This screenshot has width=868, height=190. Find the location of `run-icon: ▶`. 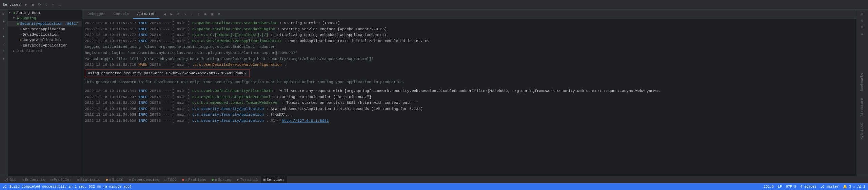

run-icon: ▶ is located at coordinates (26, 5).